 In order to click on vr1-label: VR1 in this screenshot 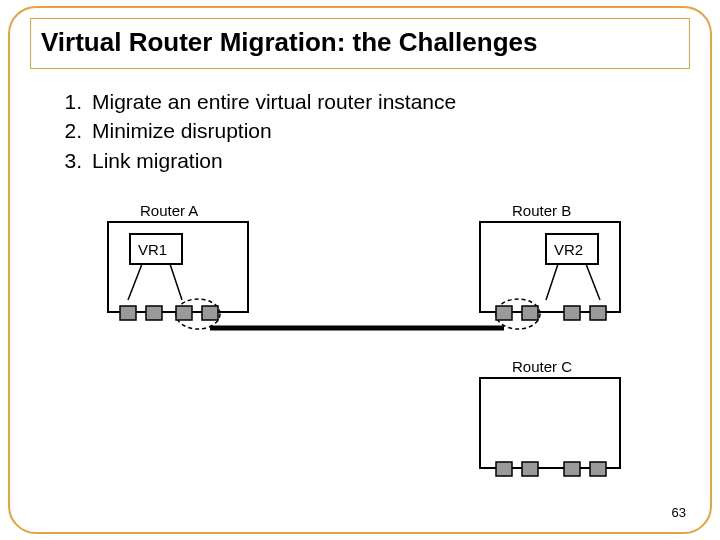, I will do `click(152, 250)`.